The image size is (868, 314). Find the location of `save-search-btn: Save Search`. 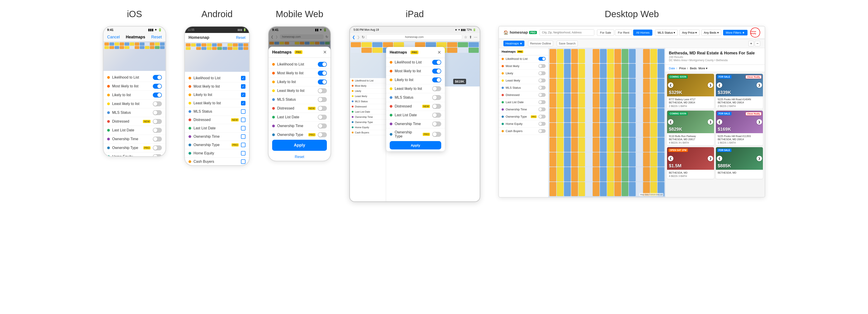

save-search-btn: Save Search is located at coordinates (567, 44).